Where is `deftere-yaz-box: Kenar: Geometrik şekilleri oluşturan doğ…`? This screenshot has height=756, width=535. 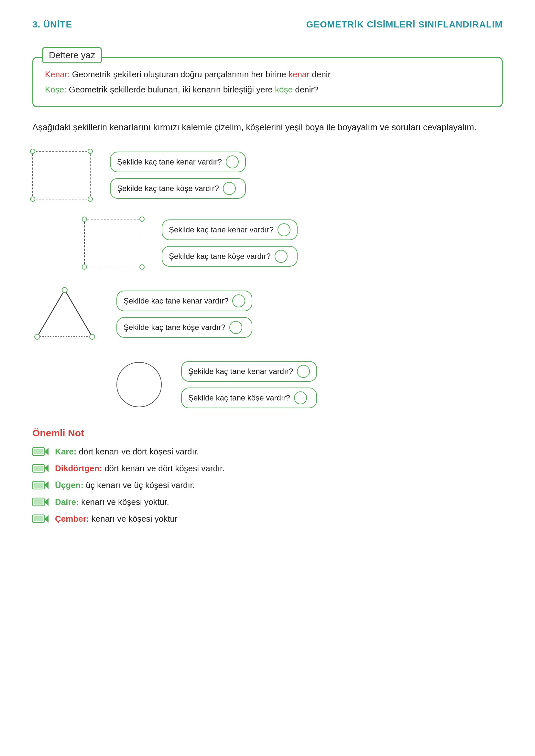 deftere-yaz-box: Kenar: Geometrik şekilleri oluşturan doğ… is located at coordinates (268, 82).